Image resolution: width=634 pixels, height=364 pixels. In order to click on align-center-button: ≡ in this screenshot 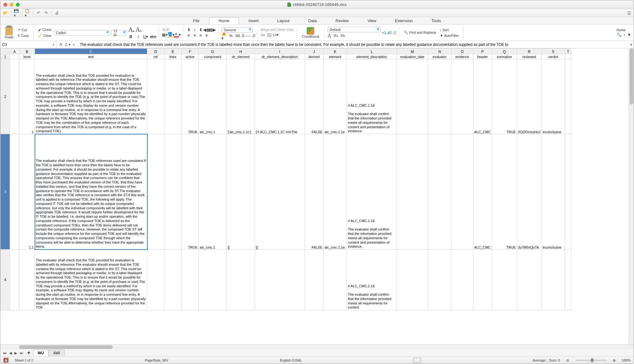, I will do `click(195, 36)`.